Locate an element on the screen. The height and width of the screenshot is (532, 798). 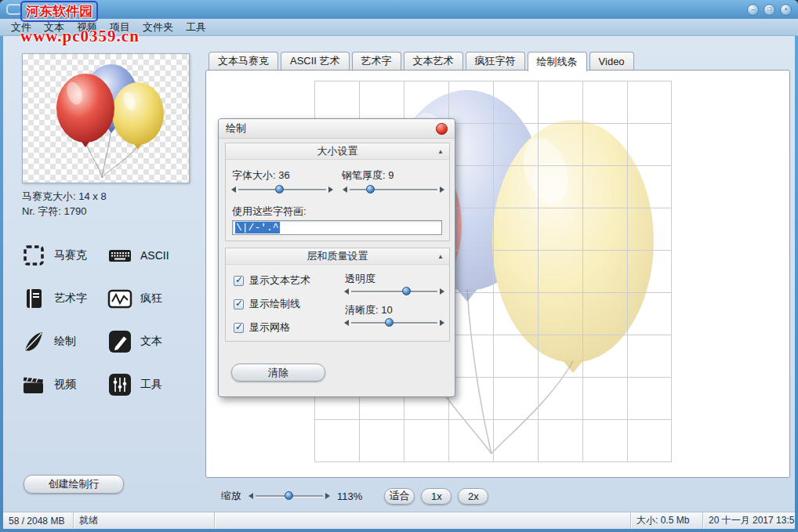
checkbox-label: 显示绘制线 is located at coordinates (274, 304).